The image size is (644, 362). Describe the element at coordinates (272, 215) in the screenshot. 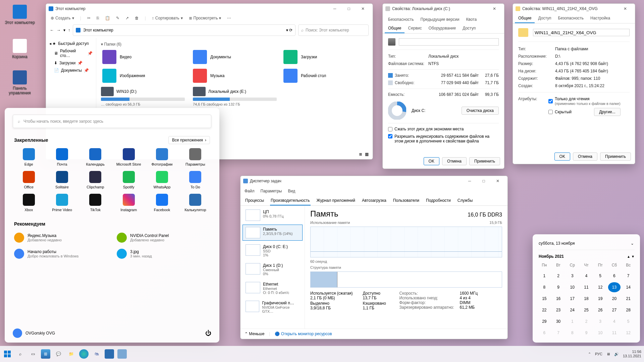

I see `perf-item: ЦП0% 0,78 ГГц` at that location.